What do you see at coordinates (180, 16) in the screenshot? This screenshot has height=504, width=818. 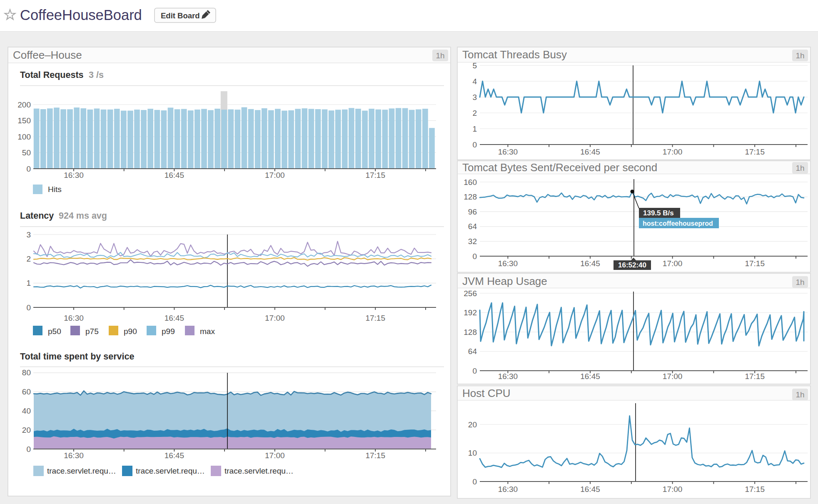 I see `svg-text: Edit Board` at bounding box center [180, 16].